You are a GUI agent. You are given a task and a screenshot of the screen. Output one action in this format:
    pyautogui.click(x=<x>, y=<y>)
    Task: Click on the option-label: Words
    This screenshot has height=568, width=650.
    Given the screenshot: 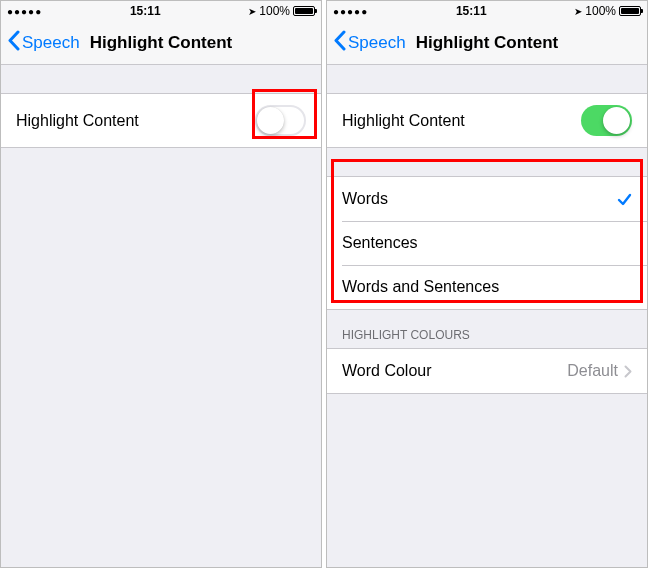 What is the action you would take?
    pyautogui.click(x=480, y=199)
    